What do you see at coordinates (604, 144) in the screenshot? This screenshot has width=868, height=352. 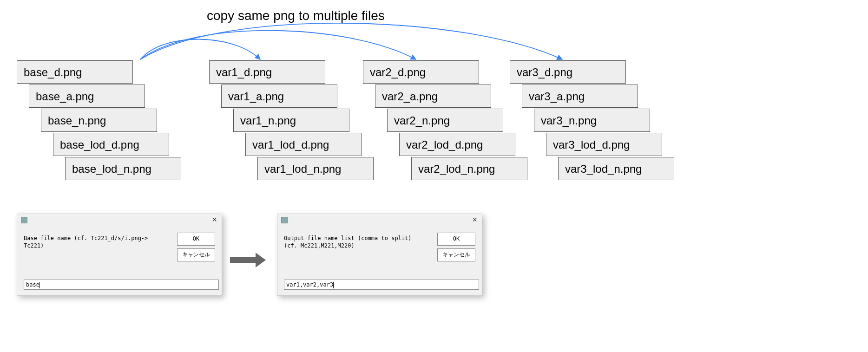 I see `file-card: var3_lod_d.png` at bounding box center [604, 144].